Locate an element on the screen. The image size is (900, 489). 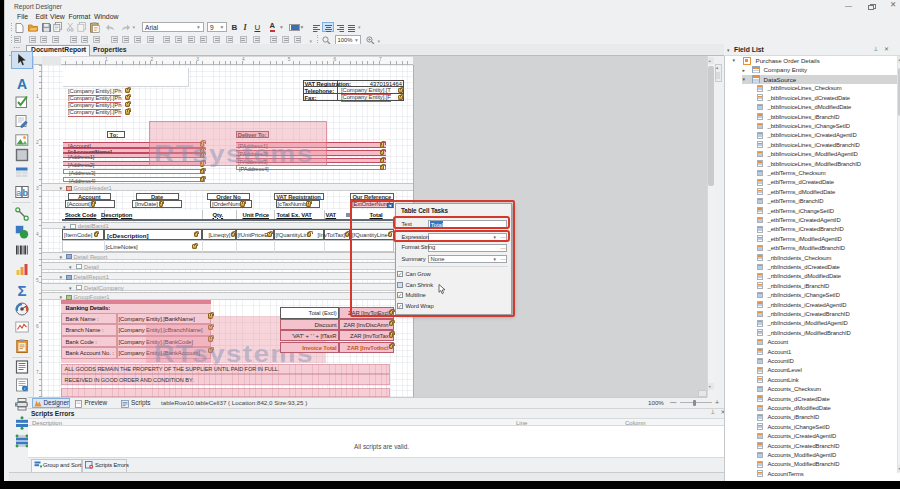
svg-text: a is located at coordinates (18, 192).